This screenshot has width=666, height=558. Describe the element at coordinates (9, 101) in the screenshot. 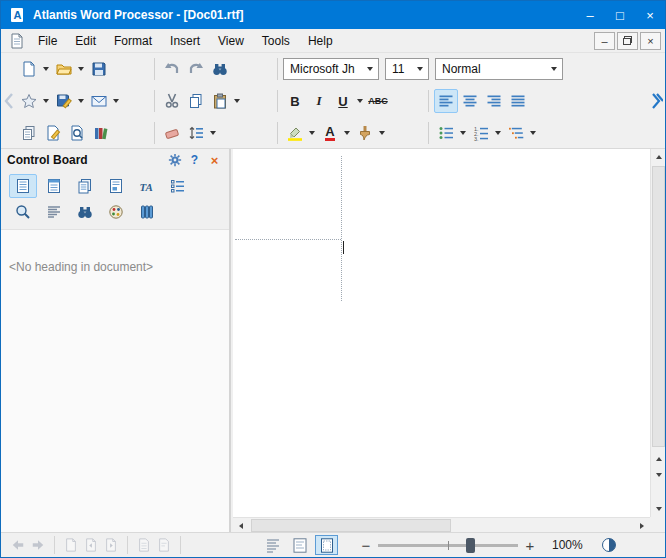

I see `toolbar-scroll-left-icon` at that location.